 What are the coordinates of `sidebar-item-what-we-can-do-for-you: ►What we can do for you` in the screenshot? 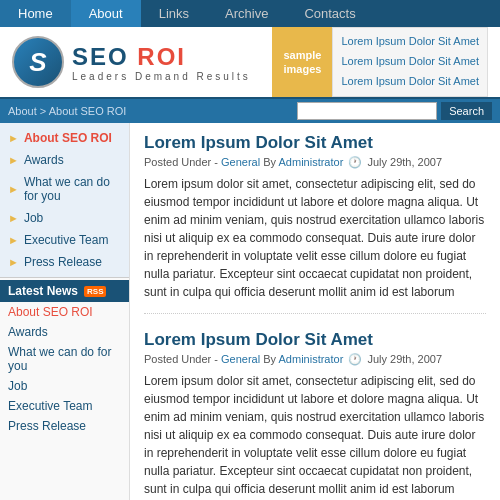 It's located at (64, 189).